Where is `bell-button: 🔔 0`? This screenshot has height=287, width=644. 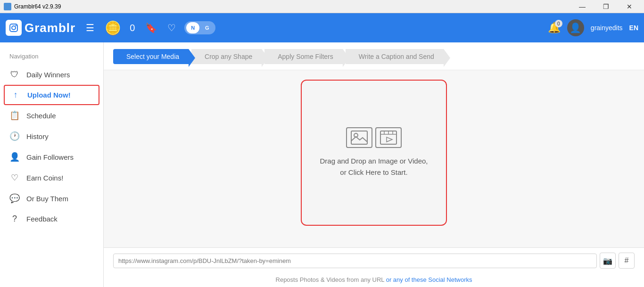
bell-button: 🔔 0 is located at coordinates (554, 28).